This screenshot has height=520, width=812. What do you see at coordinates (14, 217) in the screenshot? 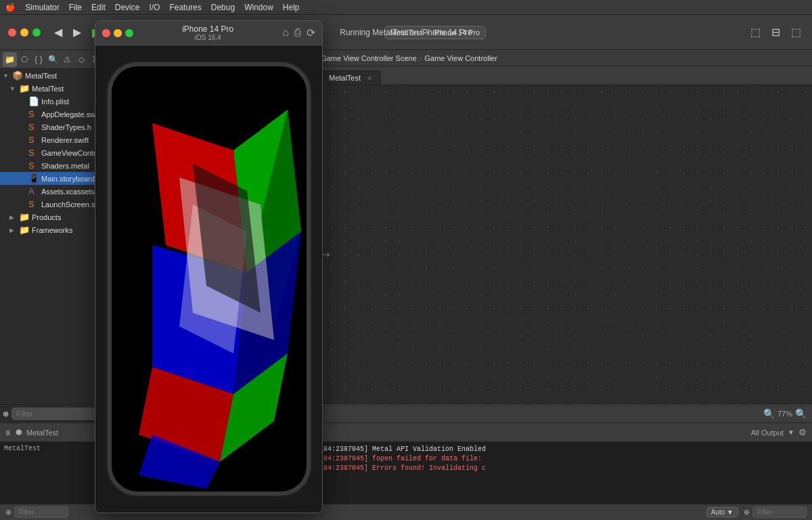
I see `products-arrow: ▶` at bounding box center [14, 217].